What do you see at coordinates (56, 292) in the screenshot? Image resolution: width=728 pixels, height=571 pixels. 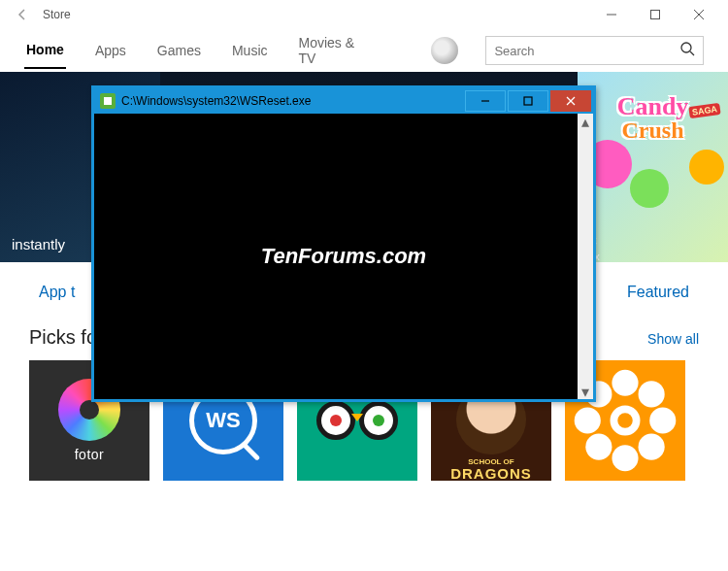 I see `tab-app: App t` at bounding box center [56, 292].